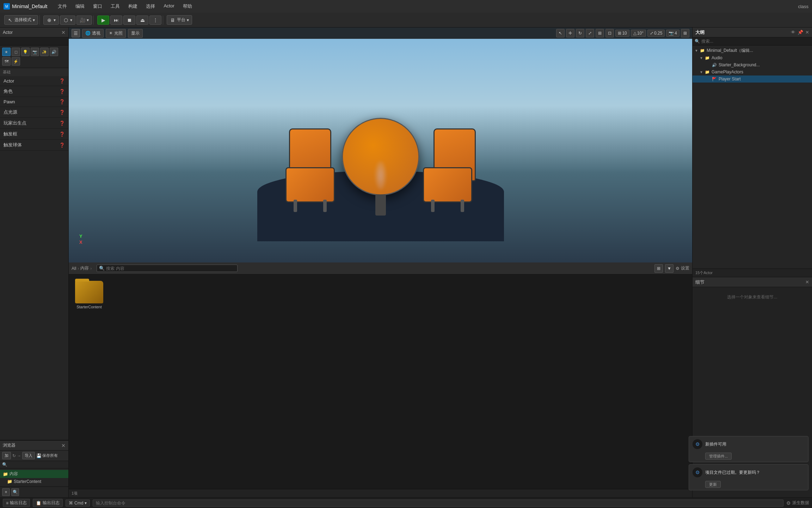  Describe the element at coordinates (438, 503) in the screenshot. I see `console-input` at that location.